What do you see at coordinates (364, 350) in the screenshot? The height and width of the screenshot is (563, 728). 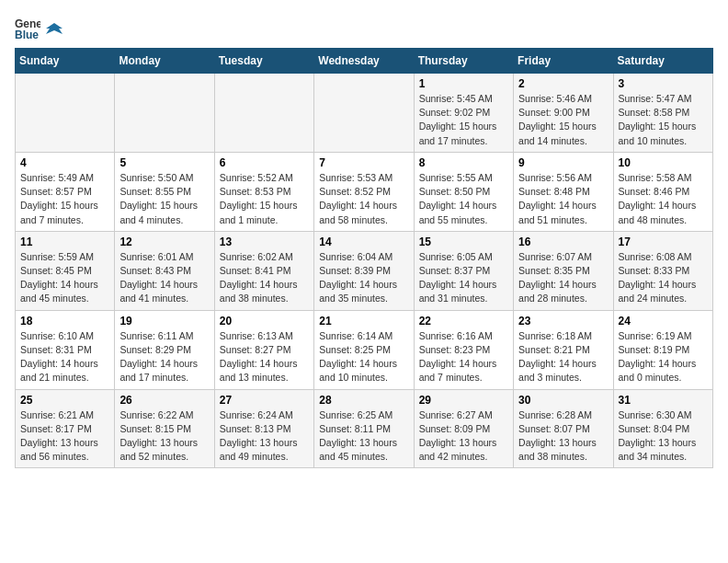 I see `calendar-cell: 21Sunrise: 6:14 AM Sunset: 8:25 PM Dayli…` at bounding box center [364, 350].